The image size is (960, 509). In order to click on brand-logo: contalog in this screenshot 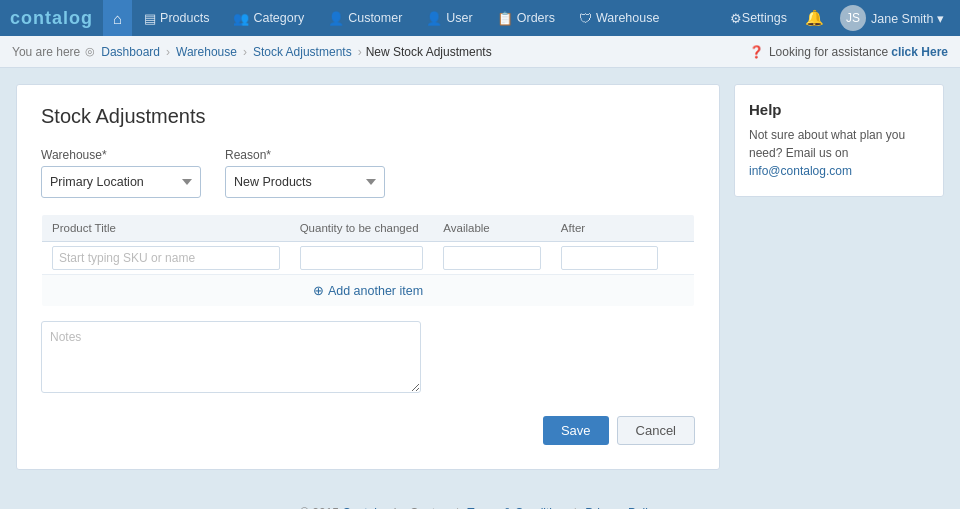, I will do `click(52, 18)`.